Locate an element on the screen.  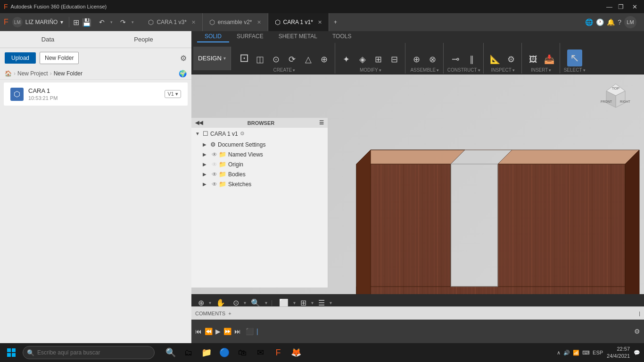
offset-plane-button: ⊸ is located at coordinates (456, 59).